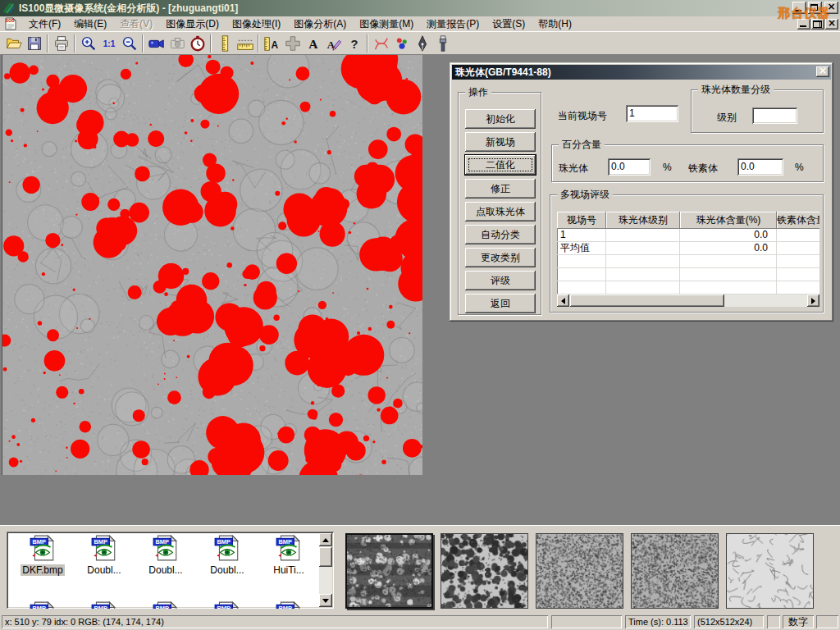  I want to click on file-list: BMPBMPBMPBMPBMPBMPHuiTi...BMPDoubl...BMP…, so click(171, 570).